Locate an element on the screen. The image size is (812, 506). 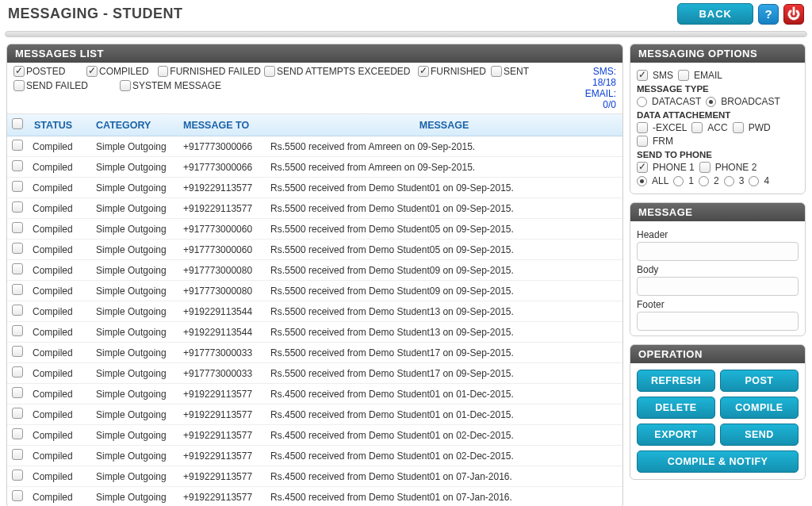
filter-furnished-checkbox is located at coordinates (423, 71).